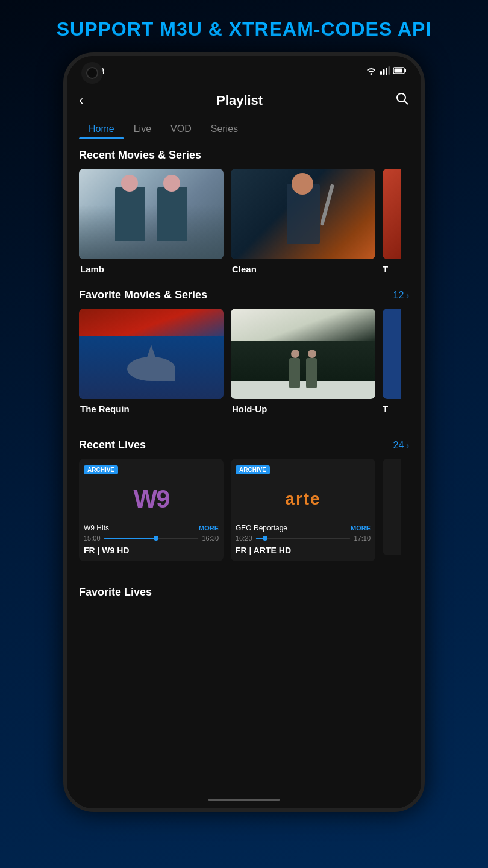  I want to click on recent-lives-section: Recent Lives 24 › ARCHIVE W9, so click(244, 498).